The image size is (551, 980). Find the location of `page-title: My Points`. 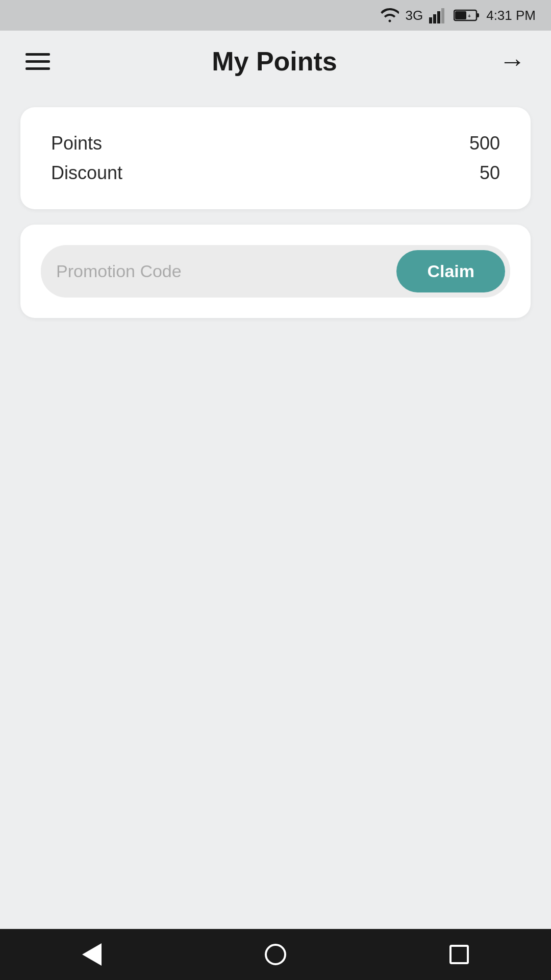

page-title: My Points is located at coordinates (274, 61).